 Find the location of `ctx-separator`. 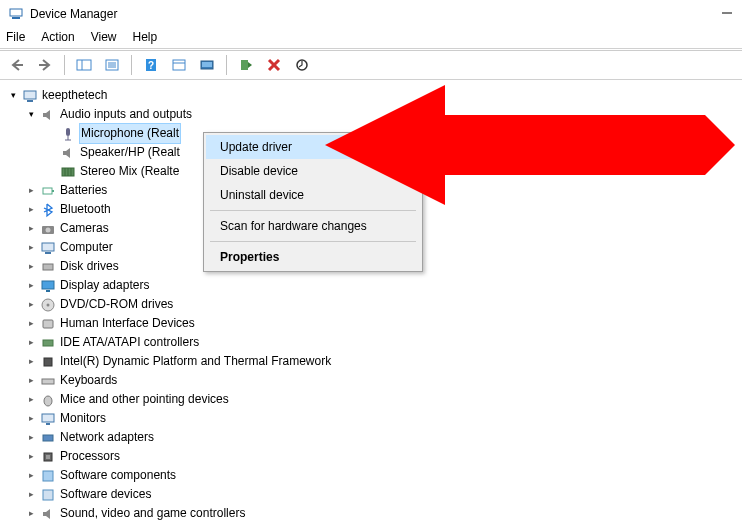

ctx-separator is located at coordinates (313, 242).